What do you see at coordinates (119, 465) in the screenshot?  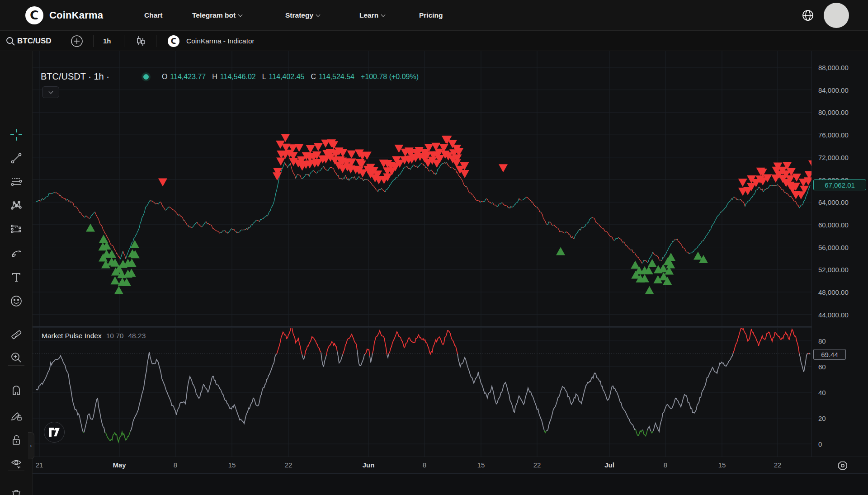 I see `time-tick-label: May` at bounding box center [119, 465].